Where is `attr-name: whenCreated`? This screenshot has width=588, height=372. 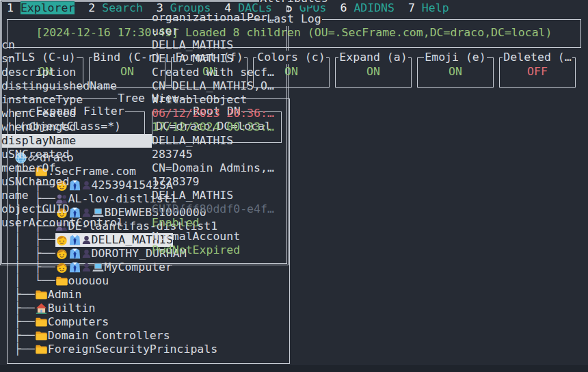
attr-name: whenCreated is located at coordinates (77, 114).